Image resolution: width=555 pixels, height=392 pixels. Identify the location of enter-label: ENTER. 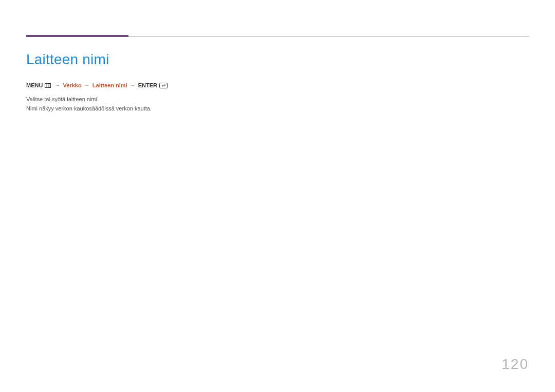
(148, 85).